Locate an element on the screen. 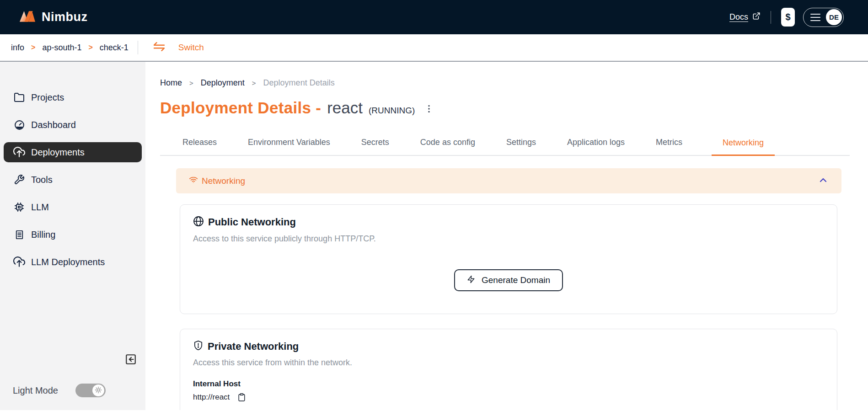 This screenshot has height=411, width=868. switch-label: Switch is located at coordinates (191, 48).